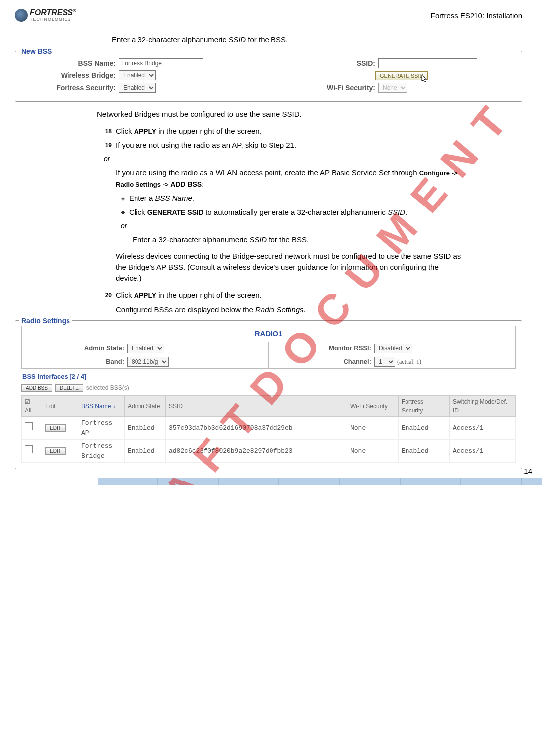 This screenshot has width=542, height=756. What do you see at coordinates (323, 362) in the screenshot?
I see `channel-label: Channel:` at bounding box center [323, 362].